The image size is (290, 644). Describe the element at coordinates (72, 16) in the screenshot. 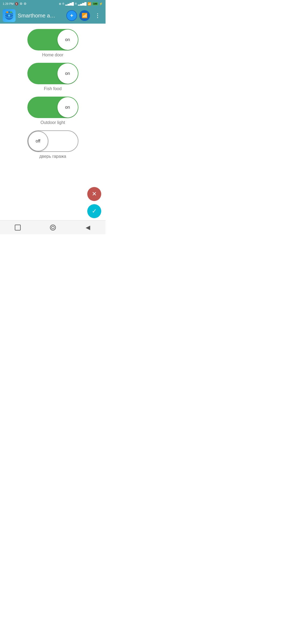

I see `add-icon: +` at that location.